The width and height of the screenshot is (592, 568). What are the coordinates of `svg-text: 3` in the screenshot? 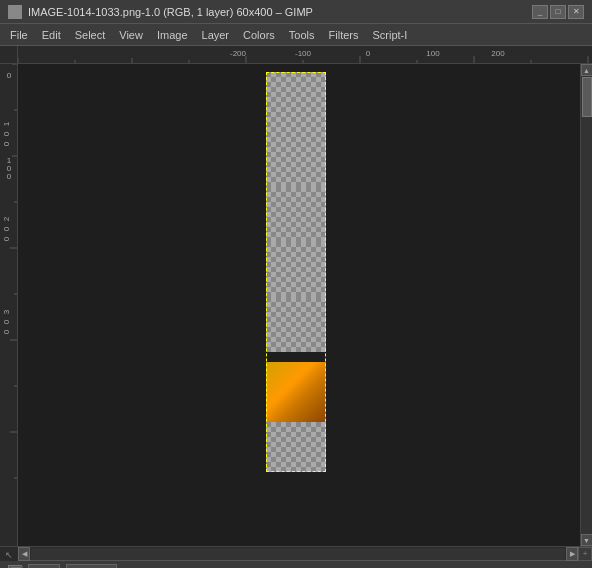 It's located at (6, 312).